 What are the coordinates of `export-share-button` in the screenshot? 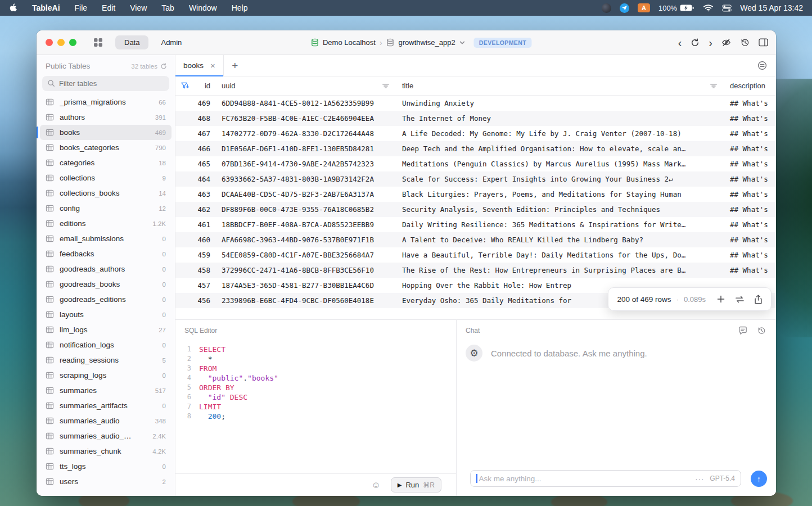 It's located at (758, 299).